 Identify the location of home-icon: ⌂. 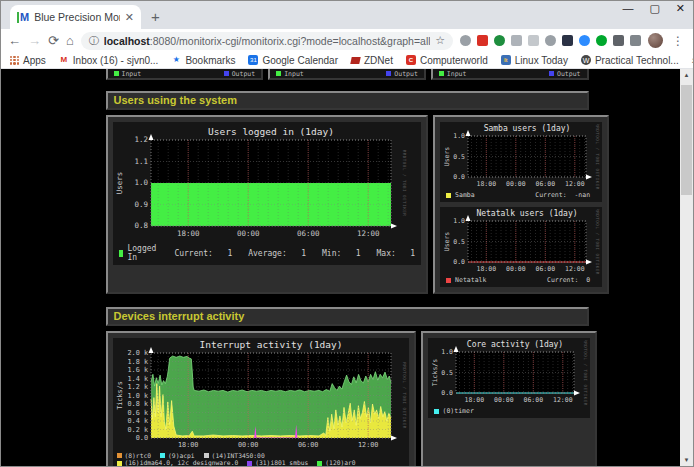
(70, 40).